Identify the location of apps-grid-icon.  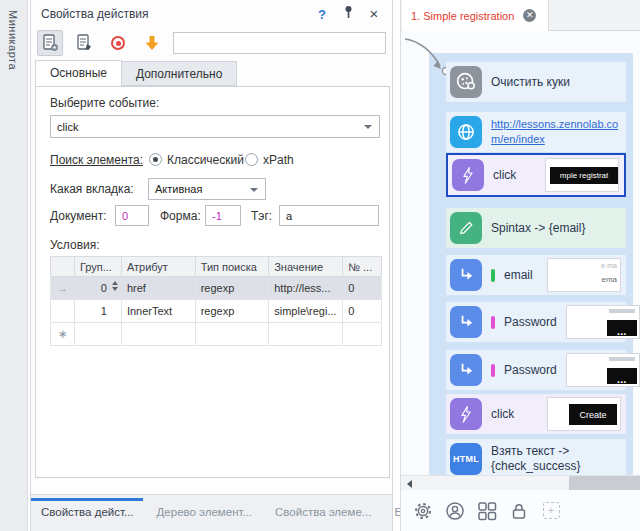
(487, 511).